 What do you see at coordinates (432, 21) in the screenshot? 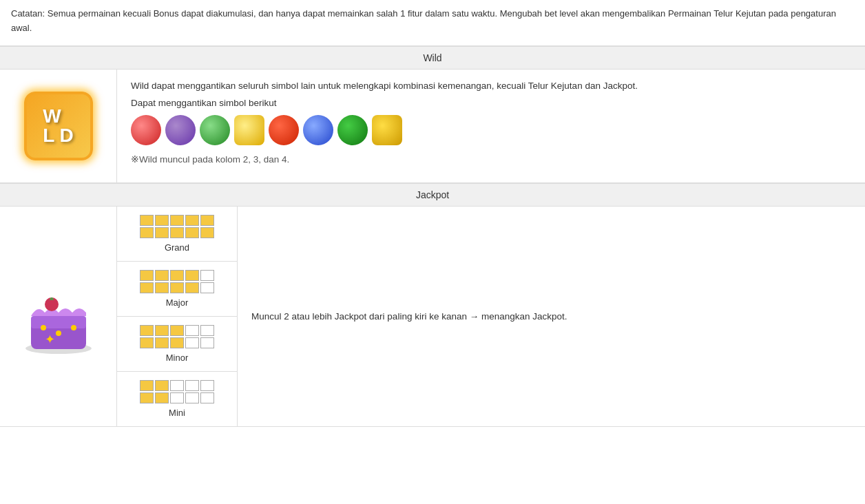
I see `note-text: Catatan: Semua permainan kecuali Bonus d…` at bounding box center [432, 21].